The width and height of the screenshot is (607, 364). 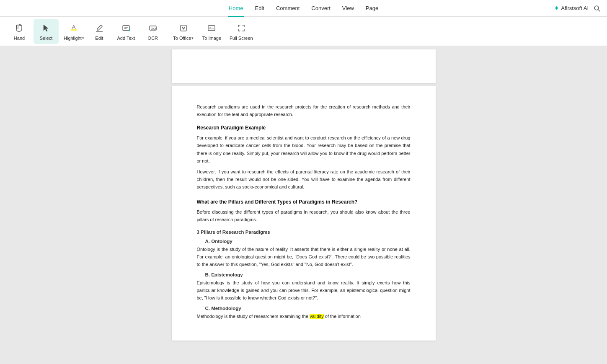 What do you see at coordinates (212, 38) in the screenshot?
I see `to-image-tool-label: To Image` at bounding box center [212, 38].